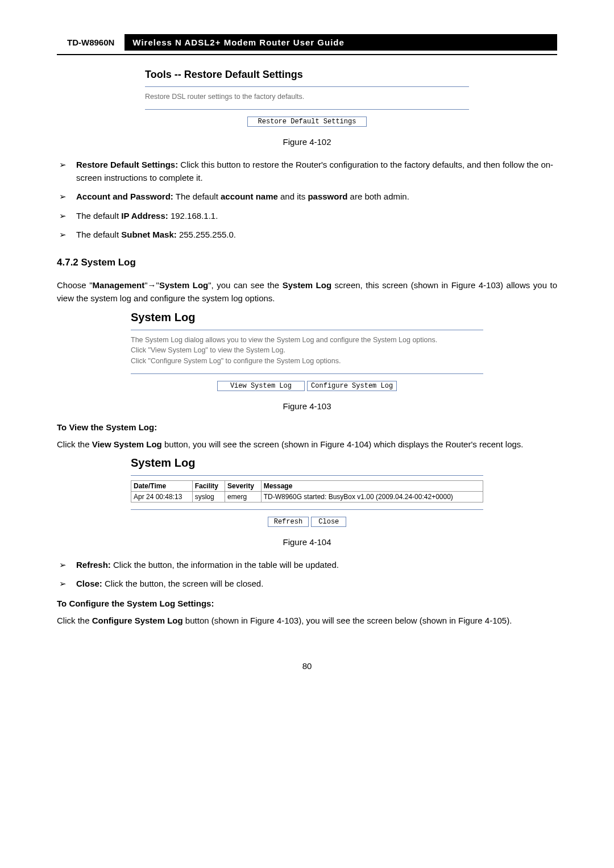  I want to click on subheading: To View the System Log:, so click(307, 427).